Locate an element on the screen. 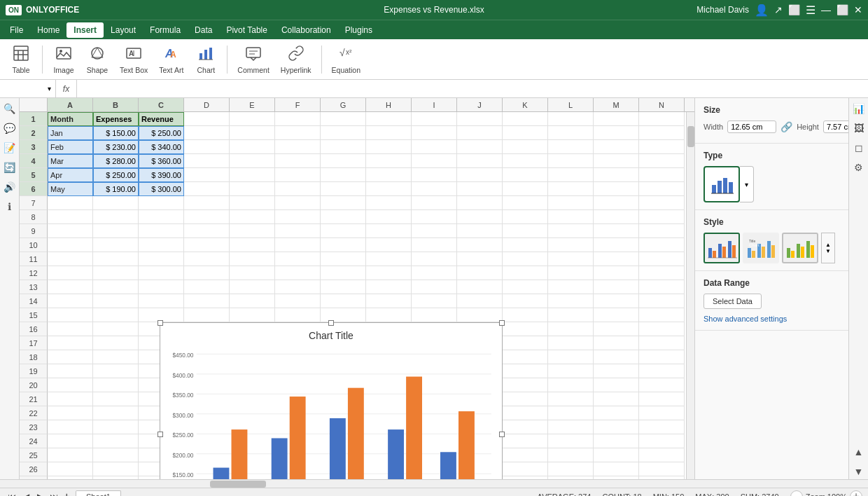 The width and height of the screenshot is (868, 496). right-sidebar-arrow-up: ▲ is located at coordinates (859, 452).